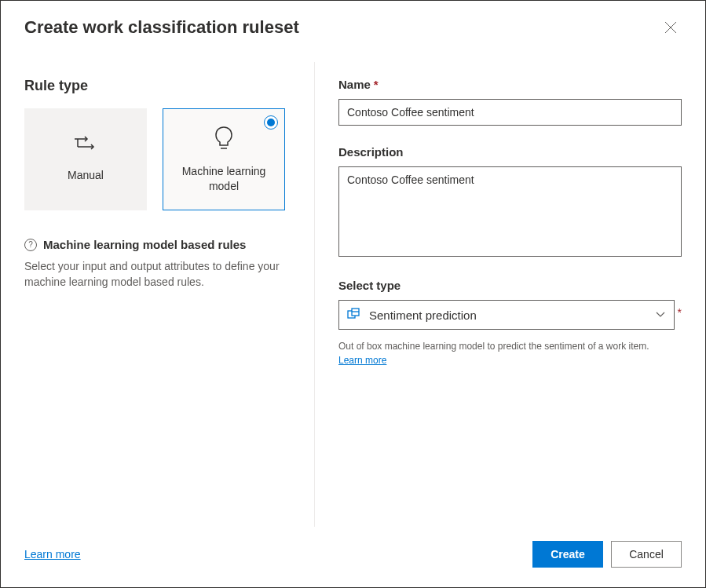 The image size is (706, 588). What do you see at coordinates (568, 554) in the screenshot?
I see `create-button: Create` at bounding box center [568, 554].